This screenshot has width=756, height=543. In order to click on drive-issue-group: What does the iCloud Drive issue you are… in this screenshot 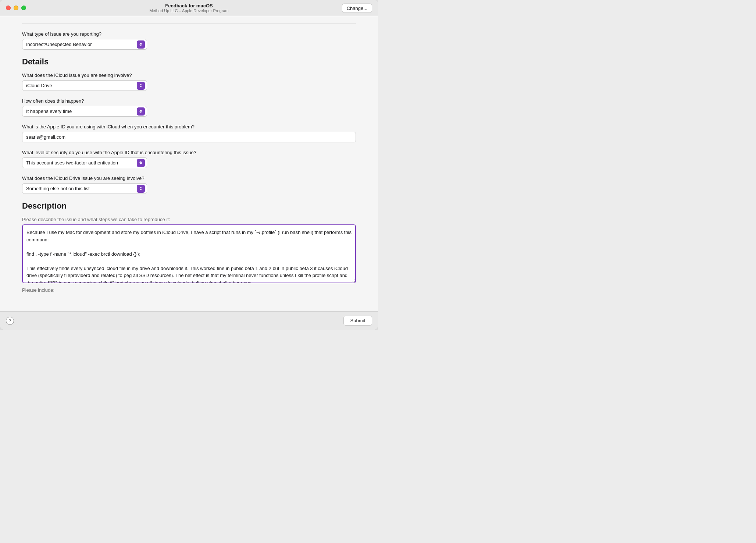, I will do `click(189, 185)`.